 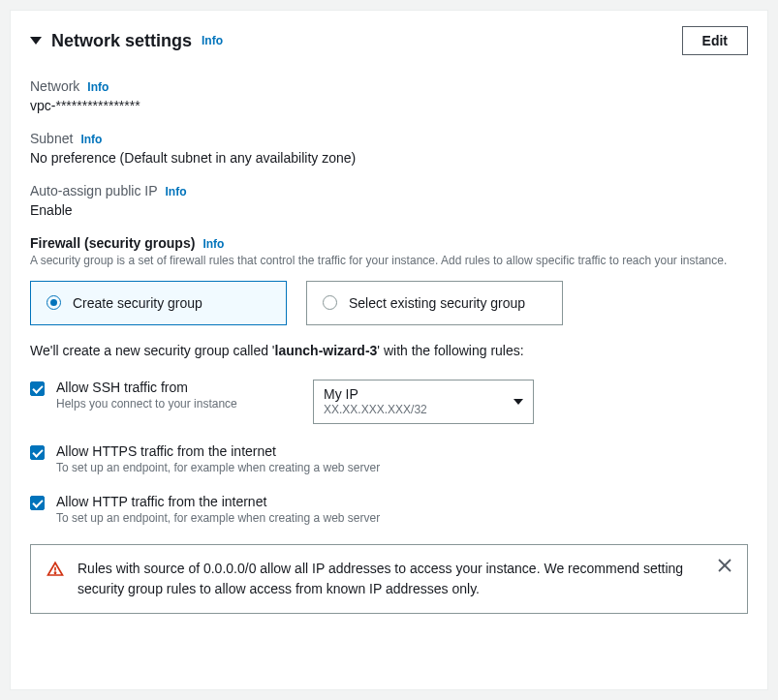 I want to click on https-help: To set up an endpoint, for example when …, so click(x=402, y=468).